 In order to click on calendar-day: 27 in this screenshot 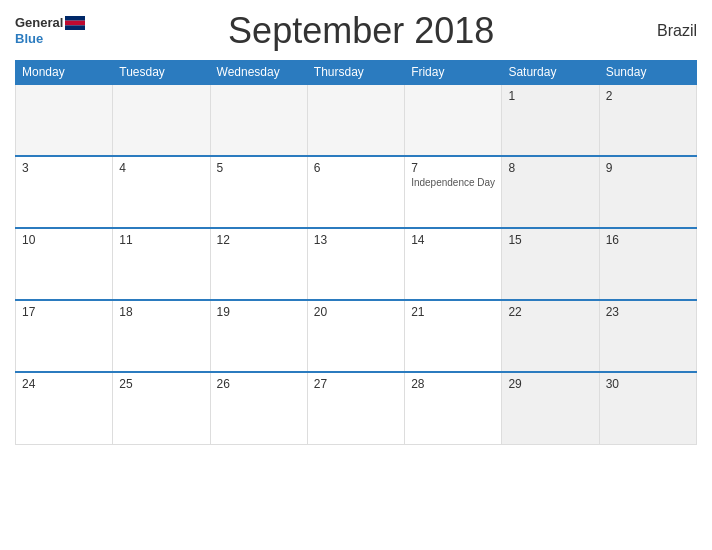, I will do `click(356, 408)`.